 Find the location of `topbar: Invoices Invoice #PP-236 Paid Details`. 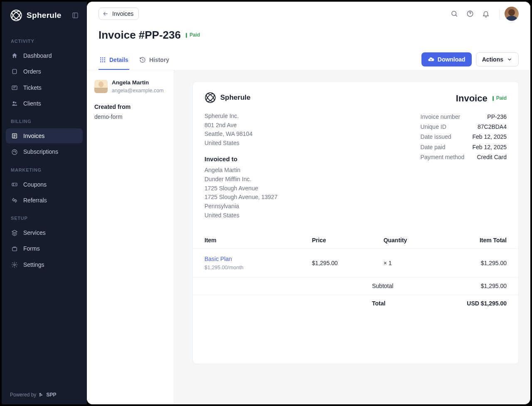

topbar: Invoices Invoice #PP-236 Paid Details is located at coordinates (308, 36).